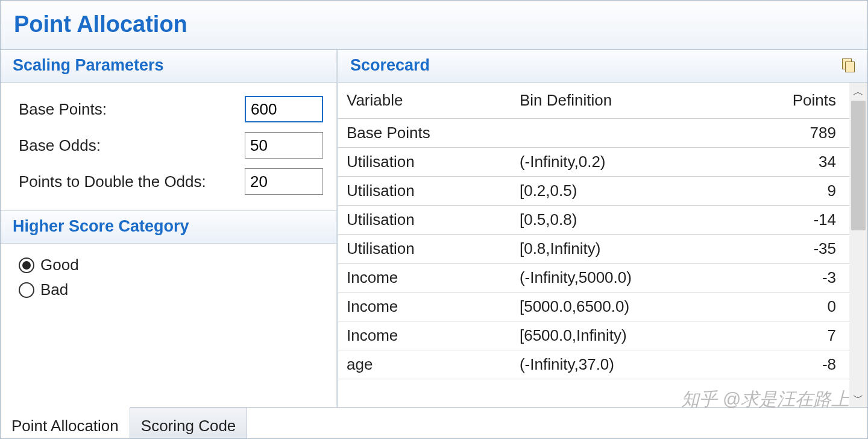 Image resolution: width=868 pixels, height=439 pixels. What do you see at coordinates (623, 249) in the screenshot?
I see `cell-bin: [0.8,Infinity)` at bounding box center [623, 249].